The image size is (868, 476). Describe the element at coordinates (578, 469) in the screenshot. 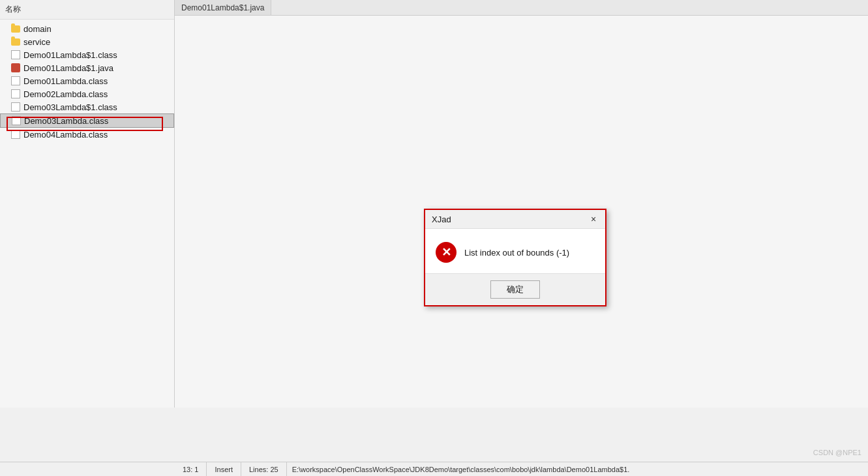

I see `status-path: E:\workspace\OpenClassWorkSpace\JDK8Demo…` at that location.